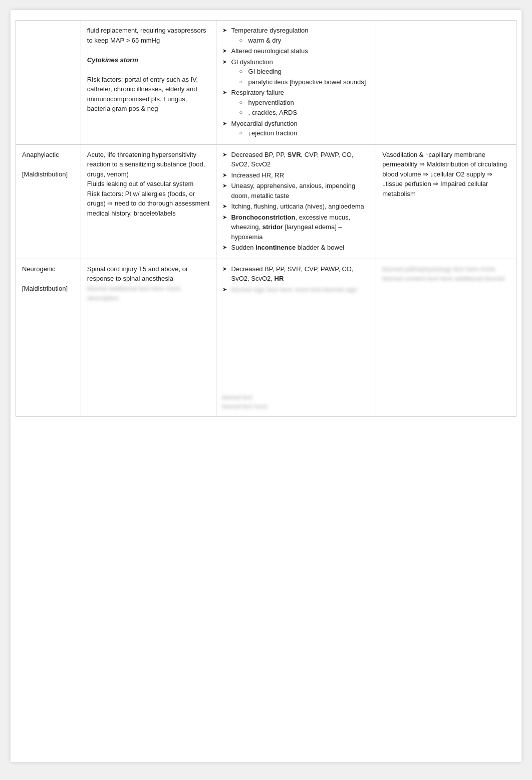  What do you see at coordinates (297, 398) in the screenshot?
I see `extra-blurred: blurred text` at bounding box center [297, 398].